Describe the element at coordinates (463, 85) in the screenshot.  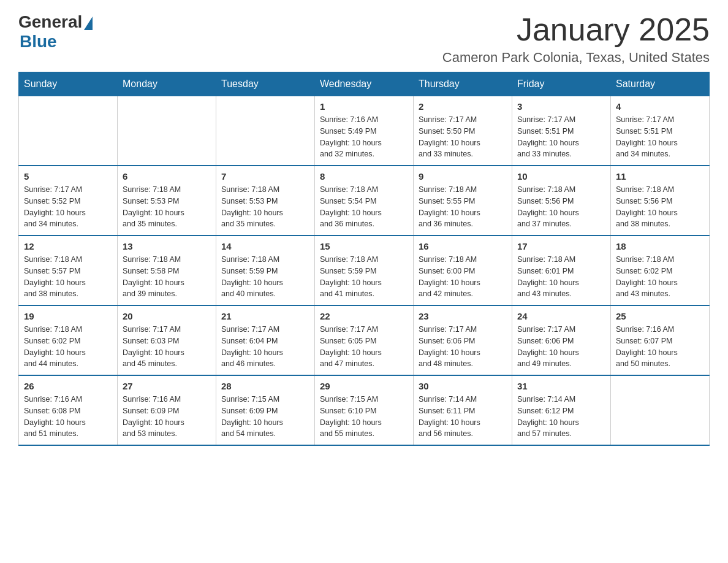
I see `day-header-thursday: Thursday` at that location.